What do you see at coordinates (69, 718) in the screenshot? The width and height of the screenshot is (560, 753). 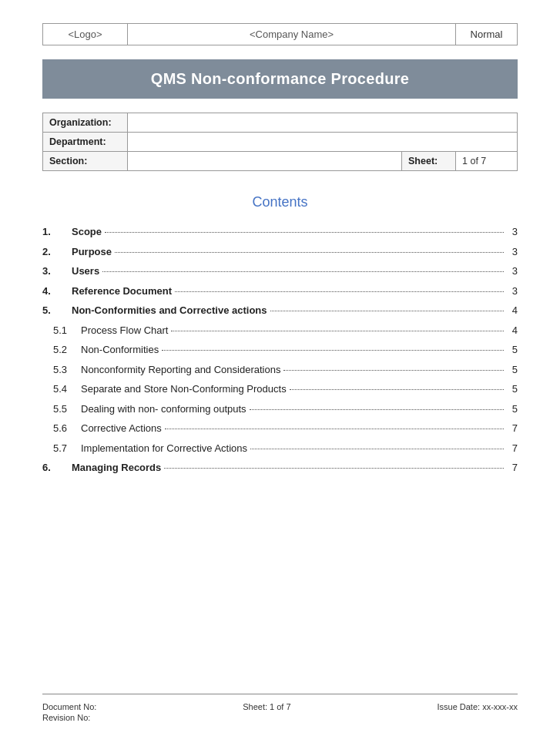 I see `rev-no-label: Revision No:` at bounding box center [69, 718].